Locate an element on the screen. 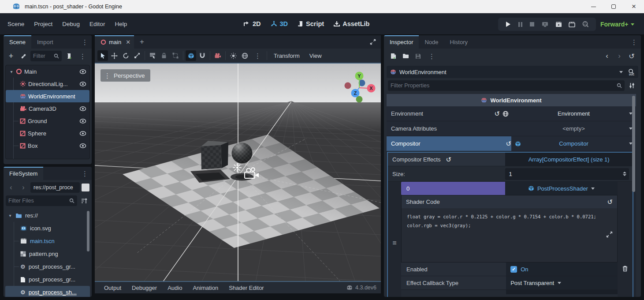  transform-menu: Transform is located at coordinates (287, 56).